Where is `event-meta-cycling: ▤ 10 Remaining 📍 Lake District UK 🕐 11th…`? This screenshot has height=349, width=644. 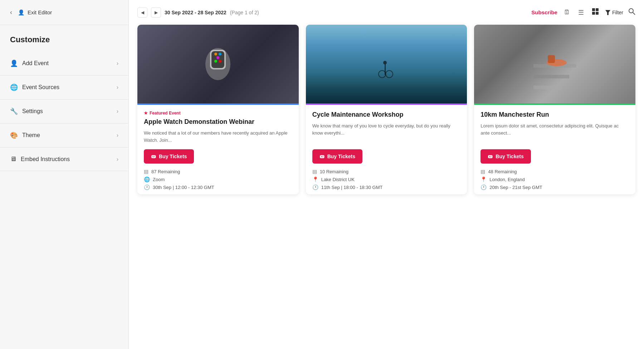
event-meta-cycling: ▤ 10 Remaining 📍 Lake District UK 🕐 11th… is located at coordinates (386, 179).